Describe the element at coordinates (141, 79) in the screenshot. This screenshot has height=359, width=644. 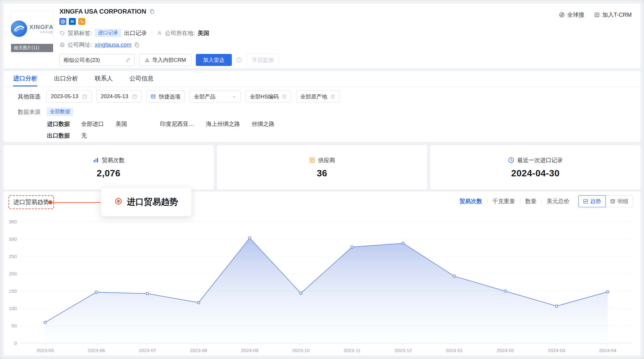
I see `tab-company-info: 公司信息` at that location.